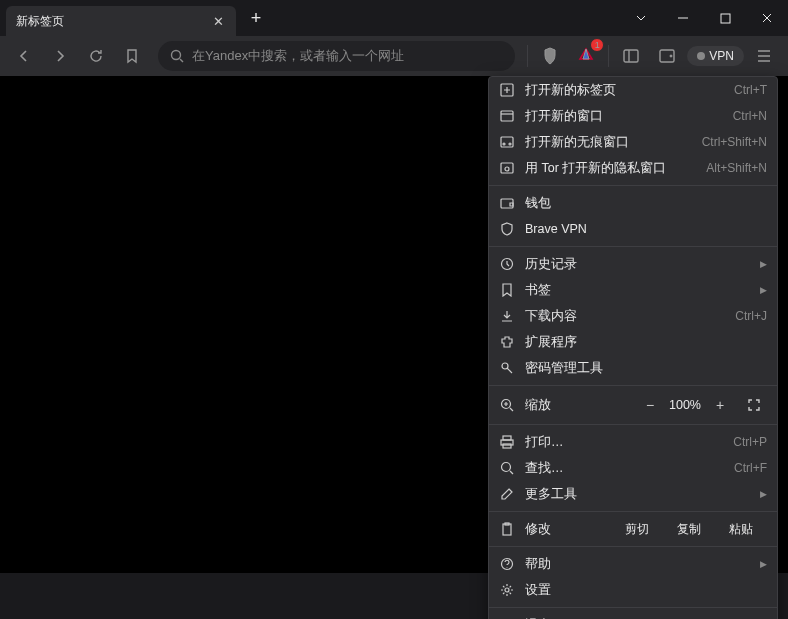  What do you see at coordinates (685, 405) in the screenshot?
I see `zoom-value: 100%` at bounding box center [685, 405].